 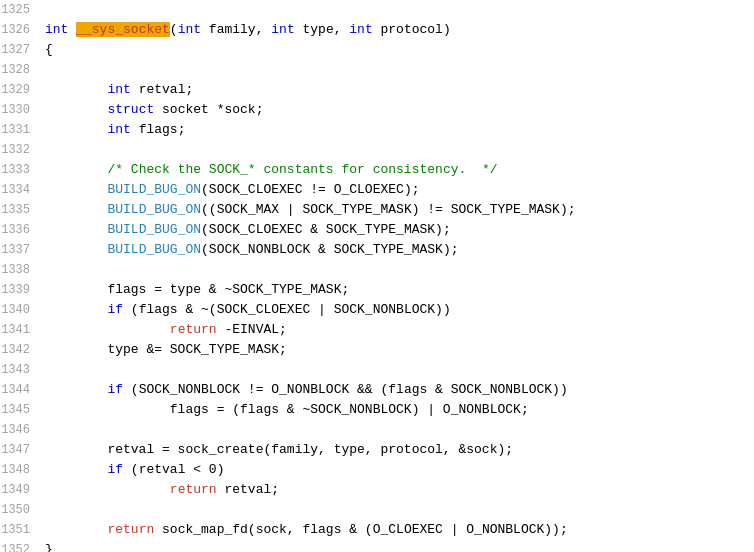 I want to click on line-content: {, so click(x=397, y=50).